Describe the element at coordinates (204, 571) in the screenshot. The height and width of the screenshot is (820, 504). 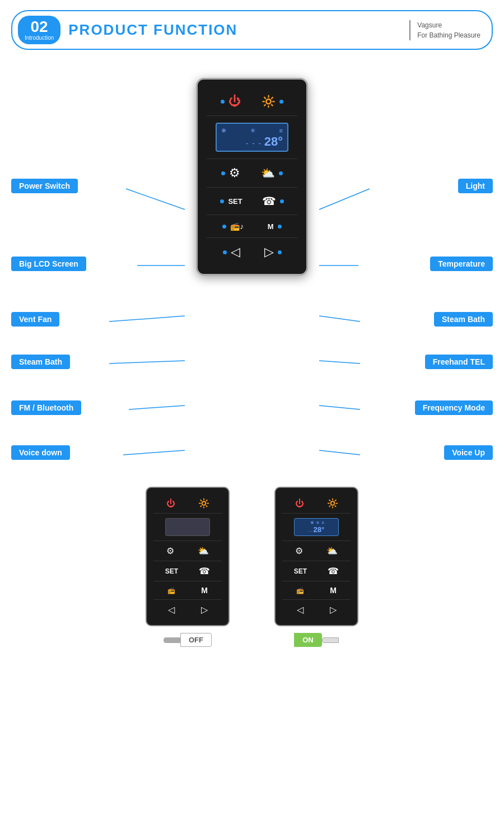
I see `mini-tel-icon-off: ☎` at that location.